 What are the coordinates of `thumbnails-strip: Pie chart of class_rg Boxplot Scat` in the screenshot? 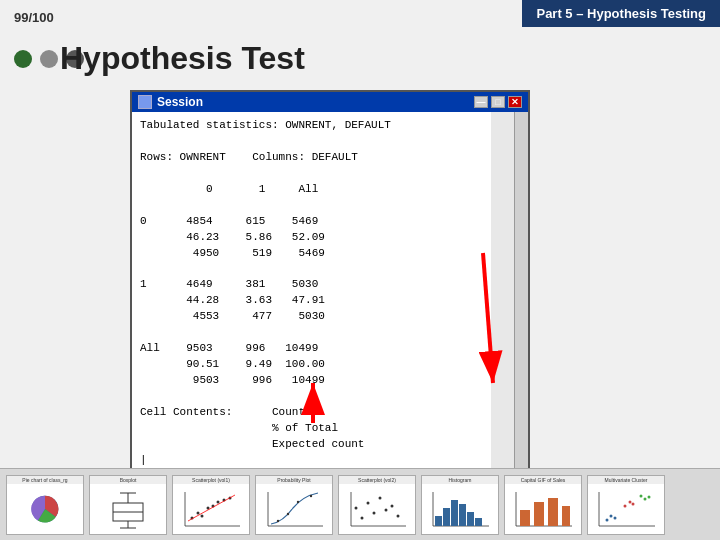 It's located at (360, 504).